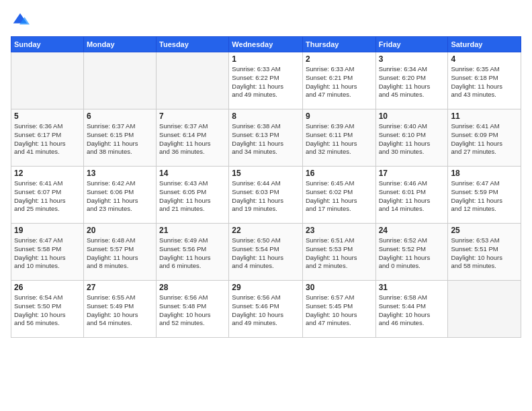 The image size is (532, 411). I want to click on day-number: 7, so click(192, 116).